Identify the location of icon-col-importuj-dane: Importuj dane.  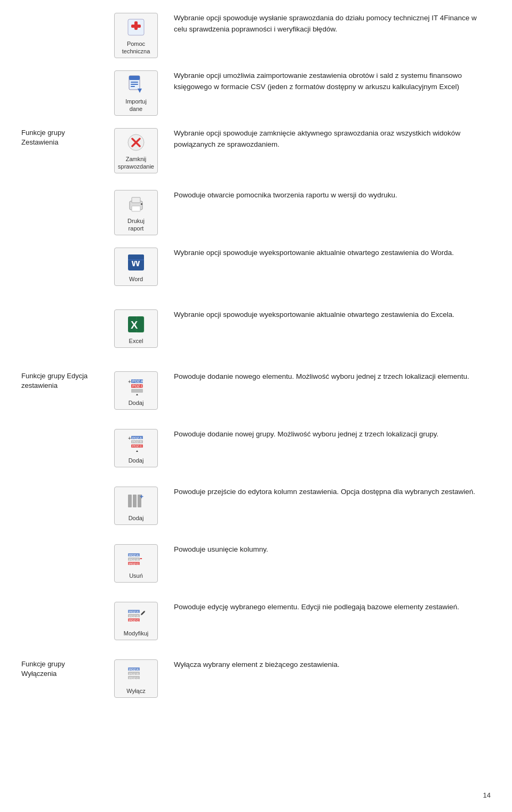
(136, 92).